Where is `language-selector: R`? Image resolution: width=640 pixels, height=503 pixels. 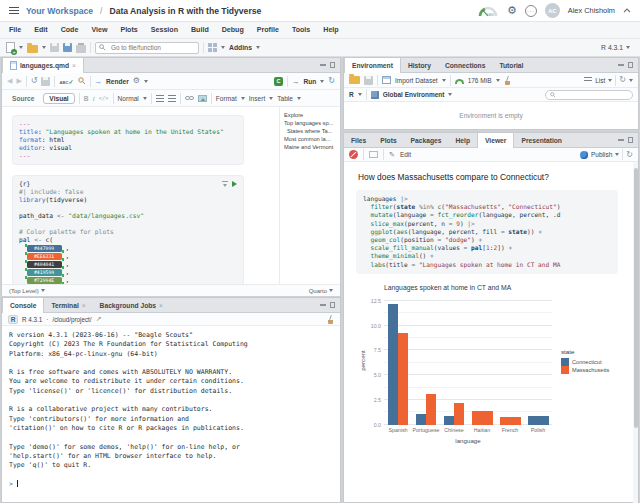
language-selector: R is located at coordinates (352, 94).